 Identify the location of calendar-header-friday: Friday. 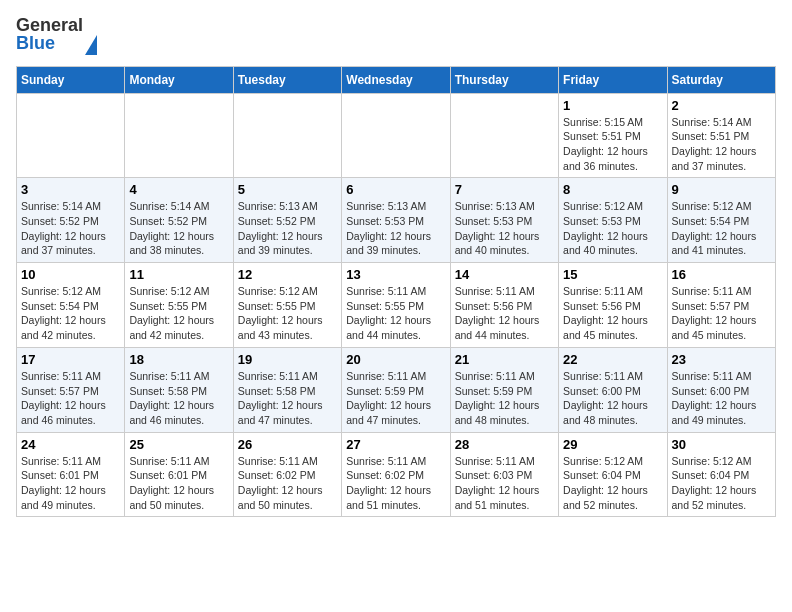
(613, 80).